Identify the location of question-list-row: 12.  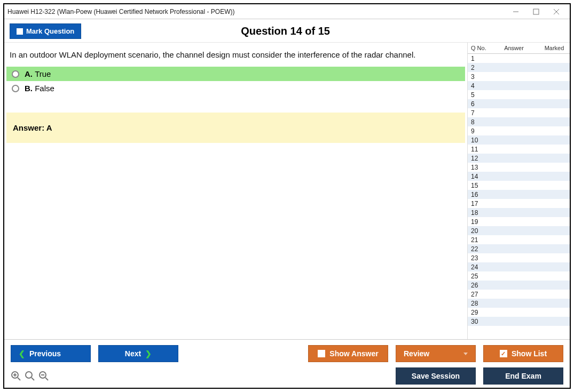
(519, 158).